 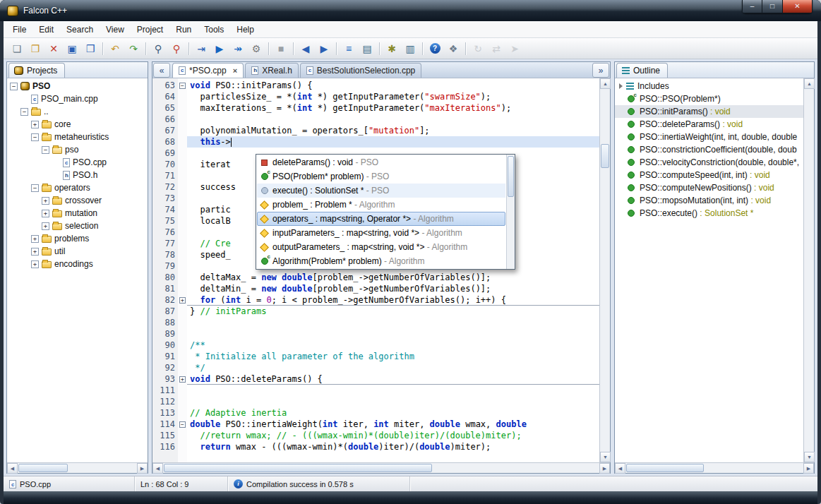 What do you see at coordinates (753, 7) in the screenshot?
I see `minimize-button: –` at bounding box center [753, 7].